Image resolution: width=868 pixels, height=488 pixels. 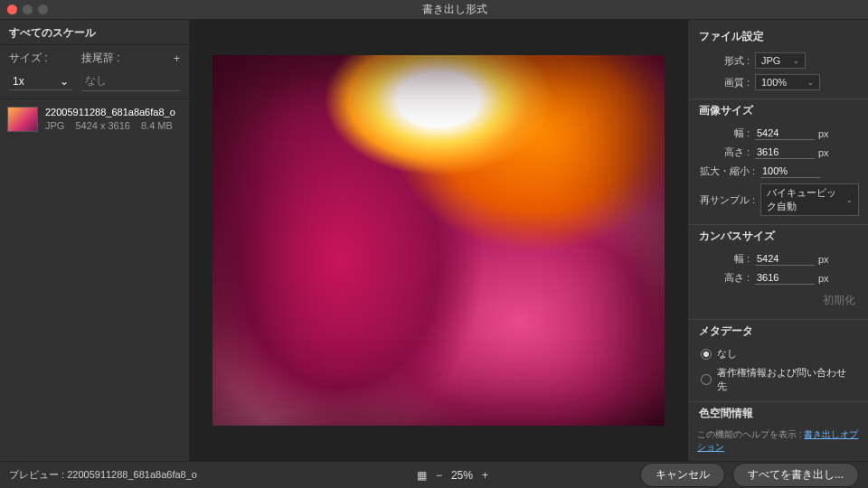 What do you see at coordinates (45, 58) in the screenshot?
I see `size-label: サイズ :` at bounding box center [45, 58].